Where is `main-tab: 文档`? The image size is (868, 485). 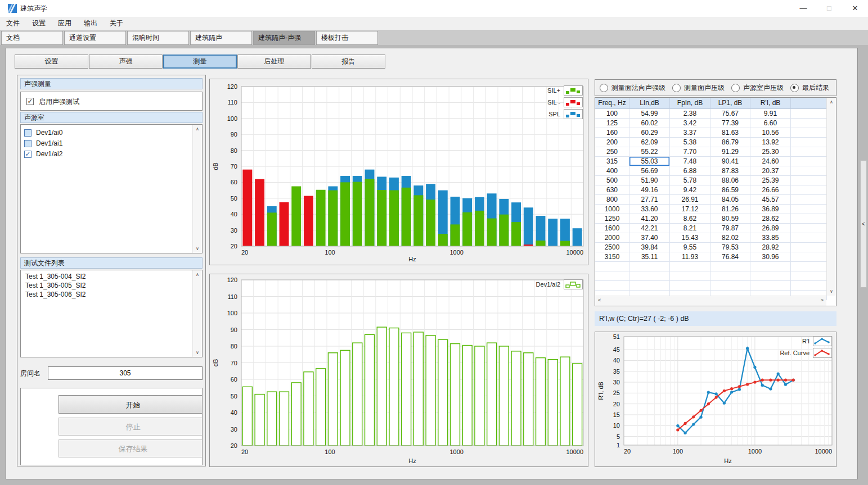 main-tab: 文档 is located at coordinates (32, 38).